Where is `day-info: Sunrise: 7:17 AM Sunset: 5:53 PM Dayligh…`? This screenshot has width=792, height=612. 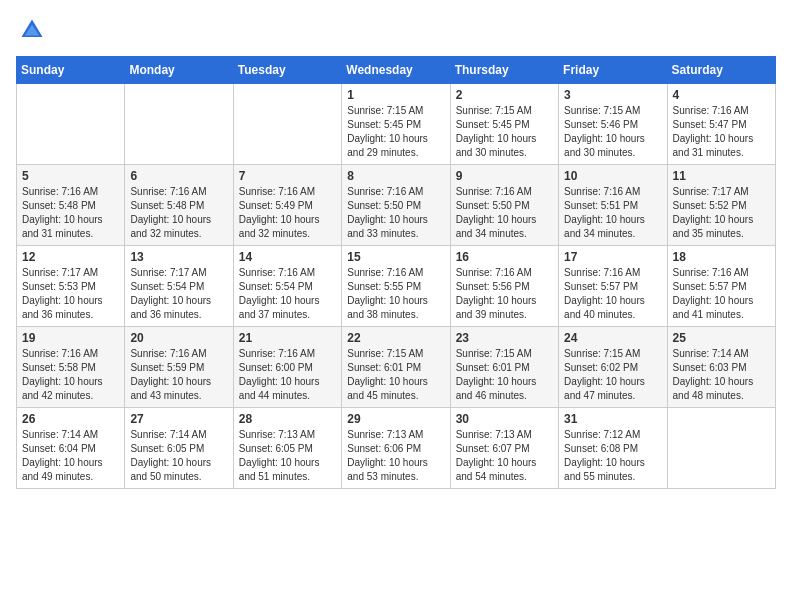
day-info: Sunrise: 7:17 AM Sunset: 5:53 PM Dayligh… is located at coordinates (70, 294).